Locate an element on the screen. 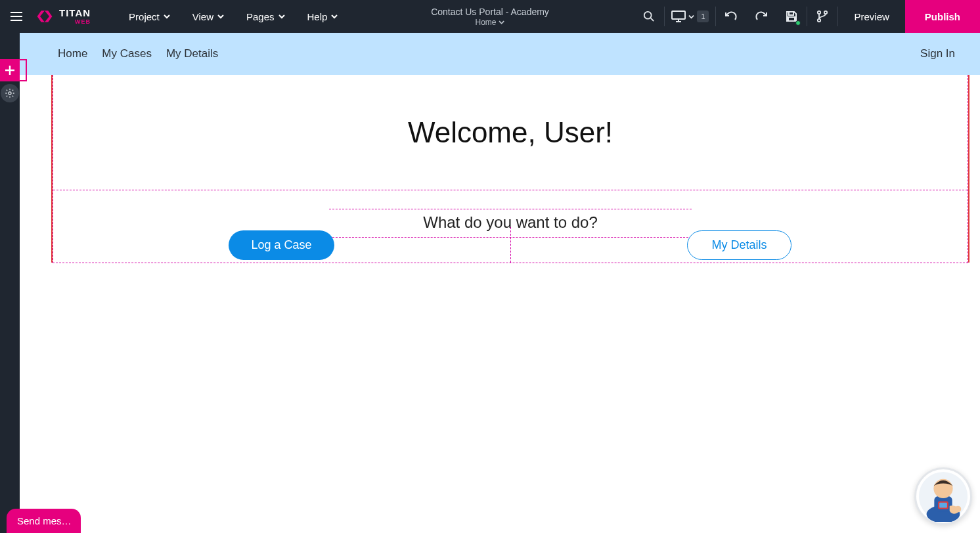 The height and width of the screenshot is (533, 980). brand-name: TITAN is located at coordinates (75, 13).